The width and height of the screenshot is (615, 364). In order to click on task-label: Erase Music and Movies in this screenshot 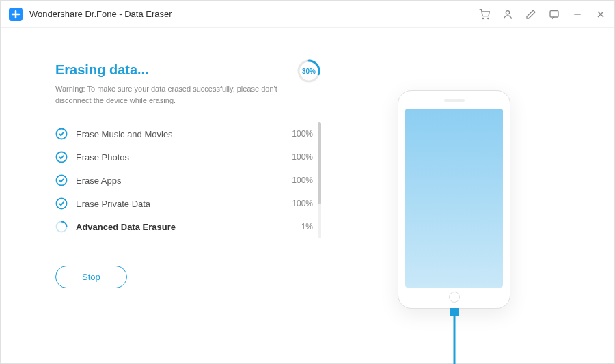, I will do `click(184, 134)`.